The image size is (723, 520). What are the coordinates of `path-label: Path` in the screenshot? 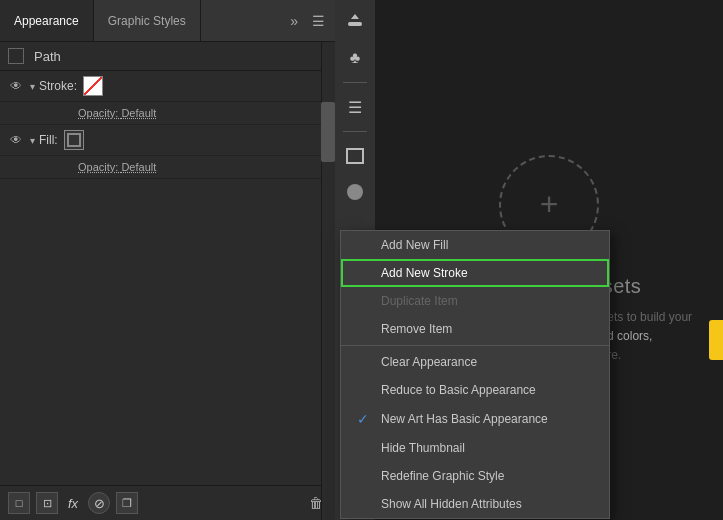 It's located at (48, 56).